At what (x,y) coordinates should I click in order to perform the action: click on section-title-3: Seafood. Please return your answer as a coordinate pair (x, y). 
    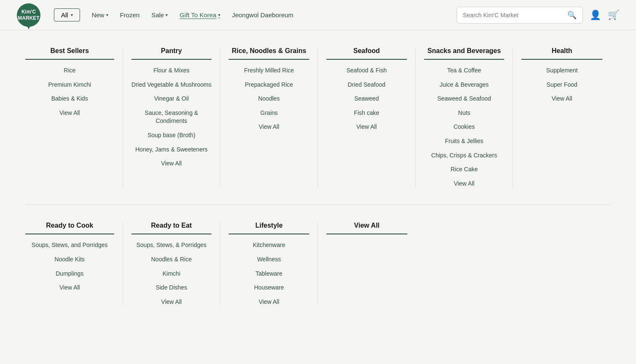
    Looking at the image, I should click on (366, 53).